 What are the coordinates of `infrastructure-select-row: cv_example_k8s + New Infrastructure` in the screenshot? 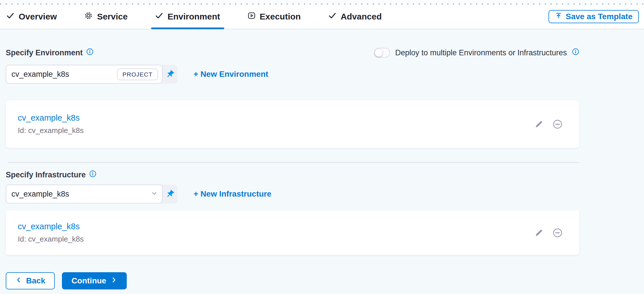 It's located at (325, 194).